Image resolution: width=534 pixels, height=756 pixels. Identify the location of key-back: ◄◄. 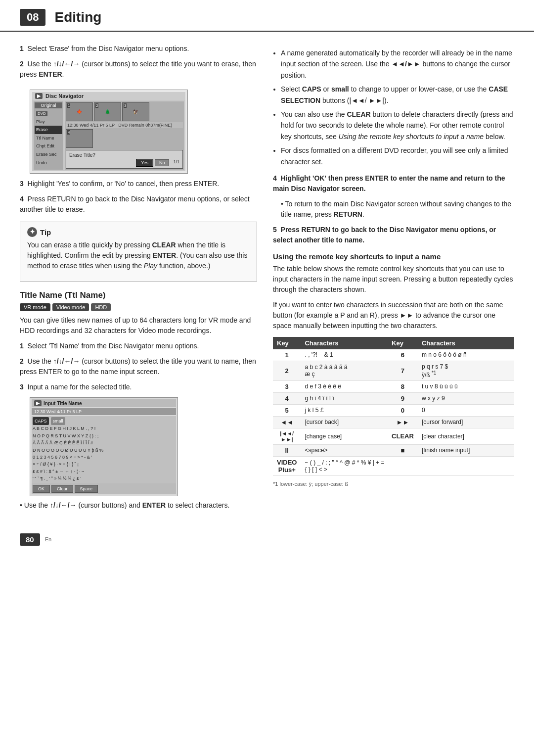
(287, 422).